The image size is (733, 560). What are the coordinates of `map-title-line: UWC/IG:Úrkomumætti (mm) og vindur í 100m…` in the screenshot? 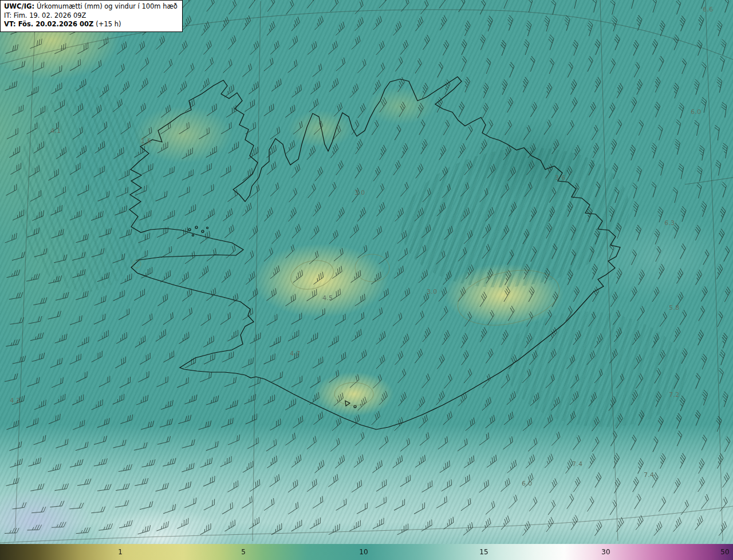 It's located at (90, 7).